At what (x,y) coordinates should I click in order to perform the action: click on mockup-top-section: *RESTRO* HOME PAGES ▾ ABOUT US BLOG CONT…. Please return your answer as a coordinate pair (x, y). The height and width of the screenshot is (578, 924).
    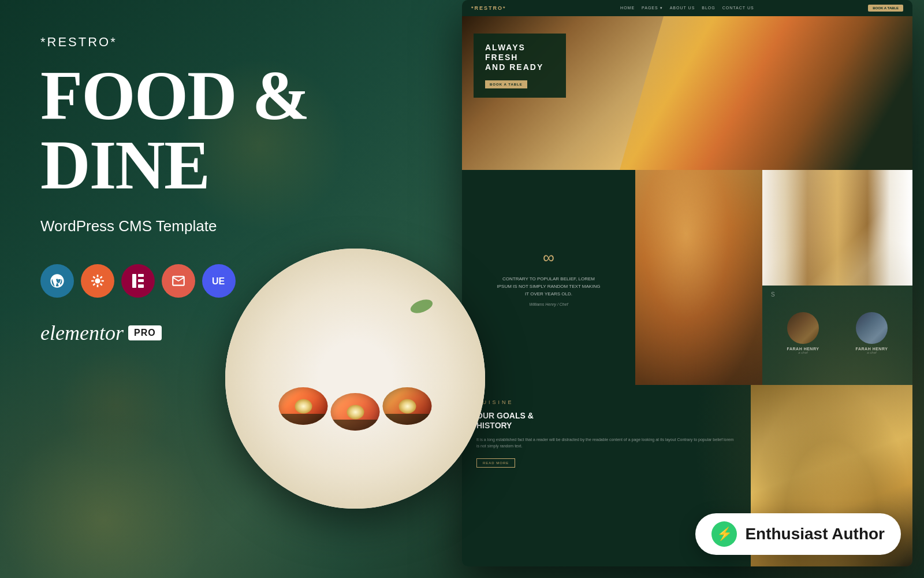
    Looking at the image, I should click on (687, 85).